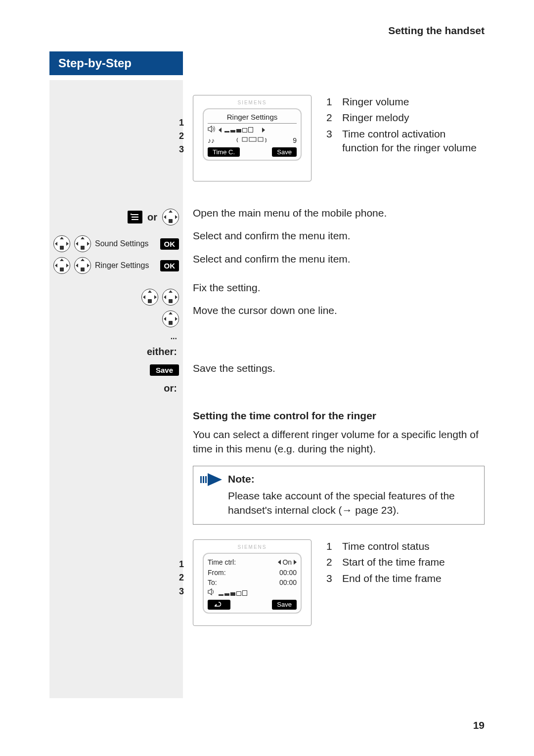 The width and height of the screenshot is (534, 756). I want to click on callout-numbers-2: 1 2 3, so click(181, 578).